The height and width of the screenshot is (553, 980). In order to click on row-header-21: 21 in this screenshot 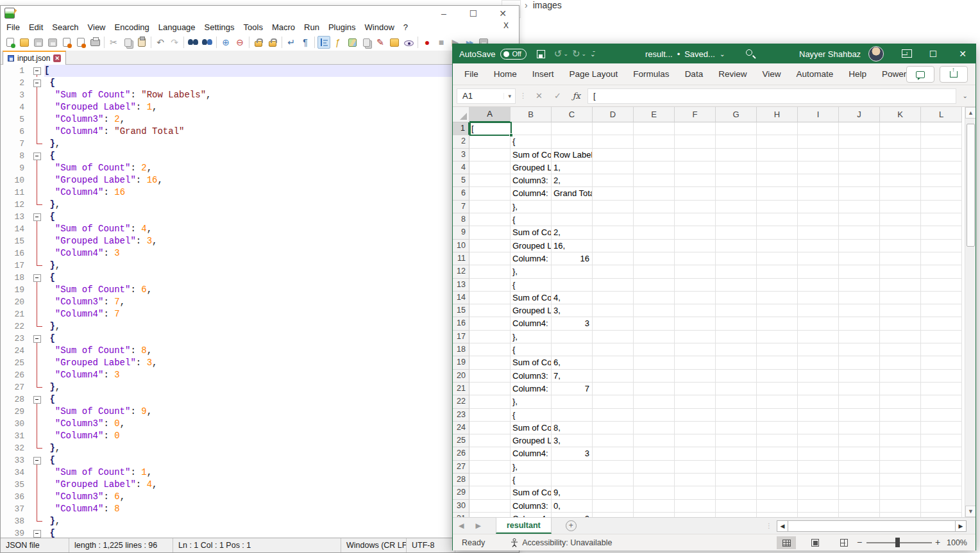, I will do `click(461, 389)`.